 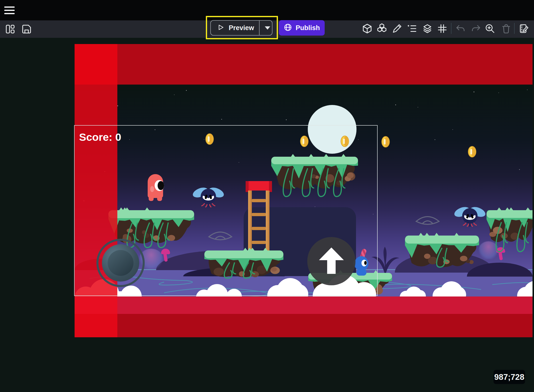 What do you see at coordinates (241, 28) in the screenshot?
I see `preview-button-label: Preview` at bounding box center [241, 28].